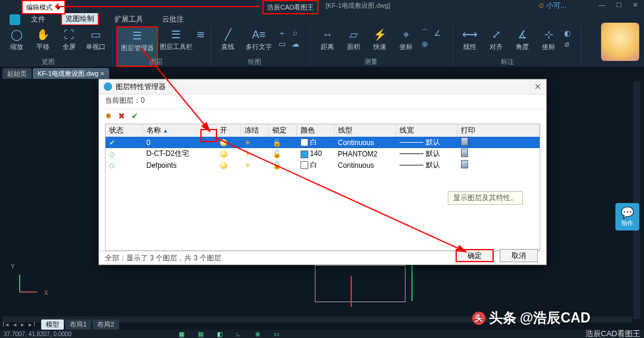  Describe the element at coordinates (19, 325) in the screenshot. I see `layout-nav-buttons: I◂ ◂ ▸ ▸I` at that location.